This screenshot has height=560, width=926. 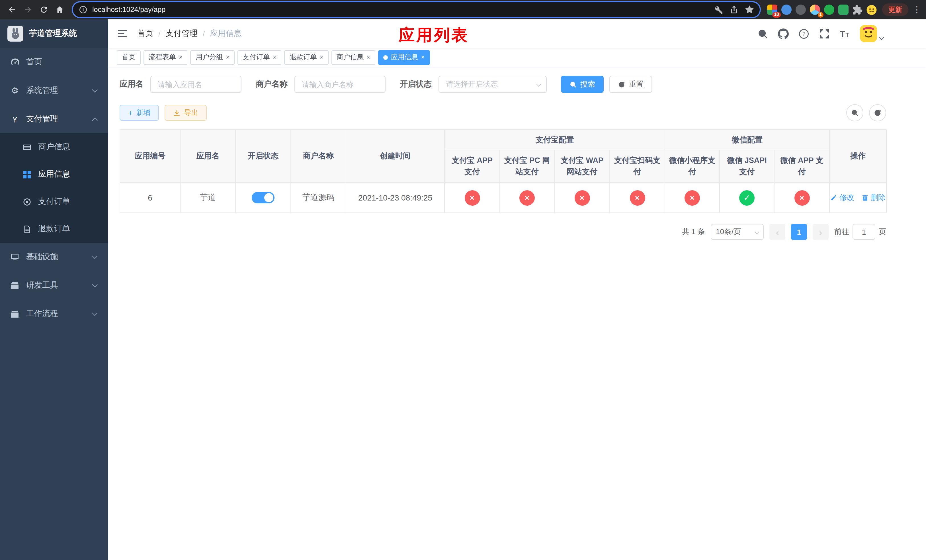 I want to click on tab-user-group: 用户分组×, so click(x=213, y=57).